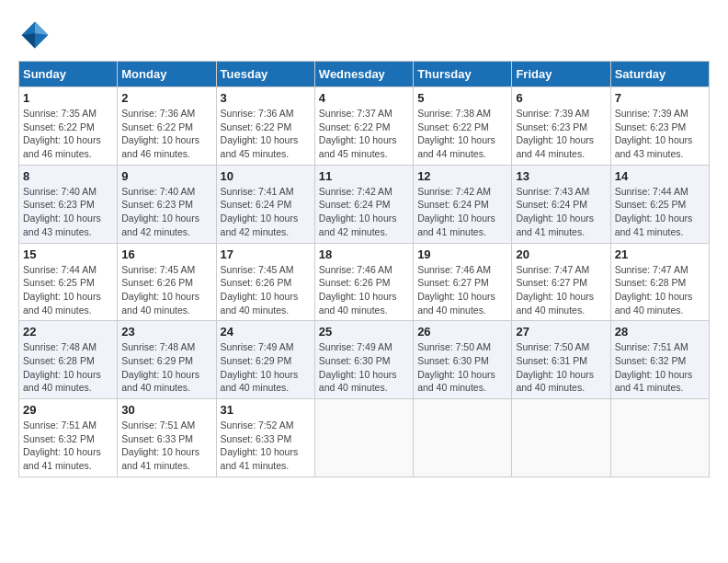  Describe the element at coordinates (166, 445) in the screenshot. I see `day-info: Sunrise: 7:51 AMSunset: 6:33 PMDaylight:…` at that location.